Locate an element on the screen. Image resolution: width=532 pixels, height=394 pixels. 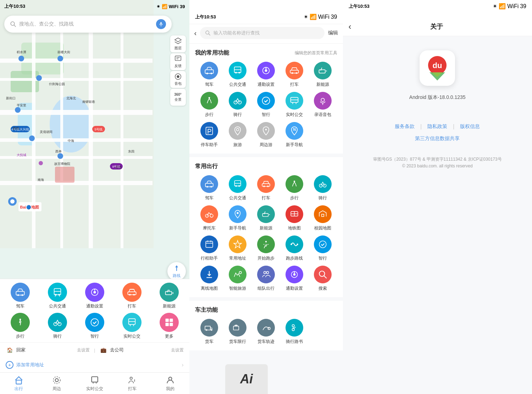
cargo-header: 车主功能 is located at coordinates (266, 310).